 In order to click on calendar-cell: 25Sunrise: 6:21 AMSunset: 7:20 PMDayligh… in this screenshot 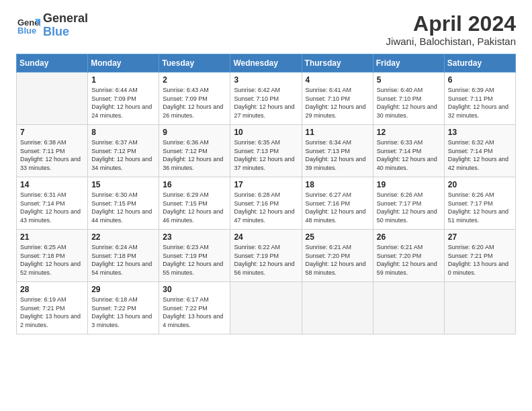, I will do `click(337, 256)`.